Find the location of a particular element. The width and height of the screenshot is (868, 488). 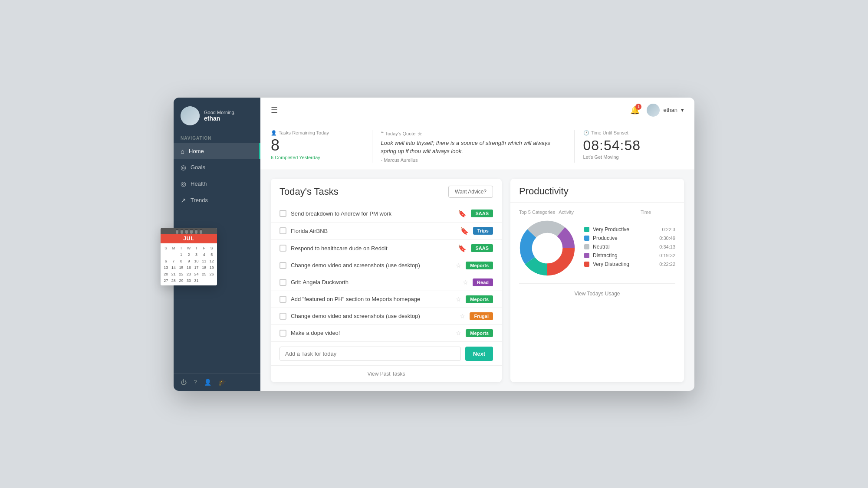

legend-time: 0:22:22 is located at coordinates (667, 264).